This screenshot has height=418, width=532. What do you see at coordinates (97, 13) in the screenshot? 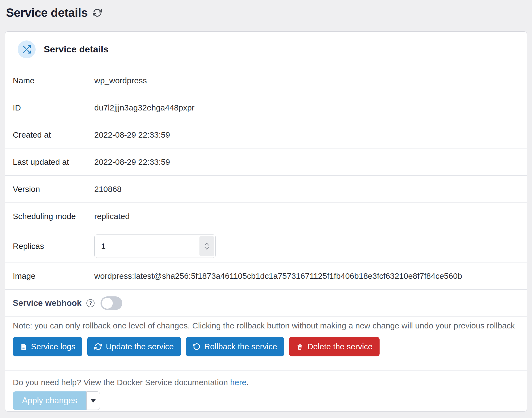
I see `refresh-icon` at bounding box center [97, 13].